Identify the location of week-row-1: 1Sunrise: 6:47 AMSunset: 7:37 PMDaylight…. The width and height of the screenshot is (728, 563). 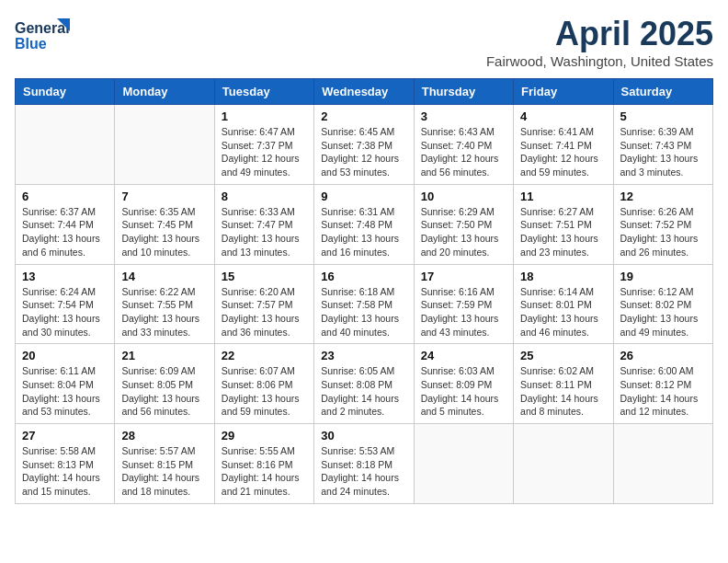
(364, 145).